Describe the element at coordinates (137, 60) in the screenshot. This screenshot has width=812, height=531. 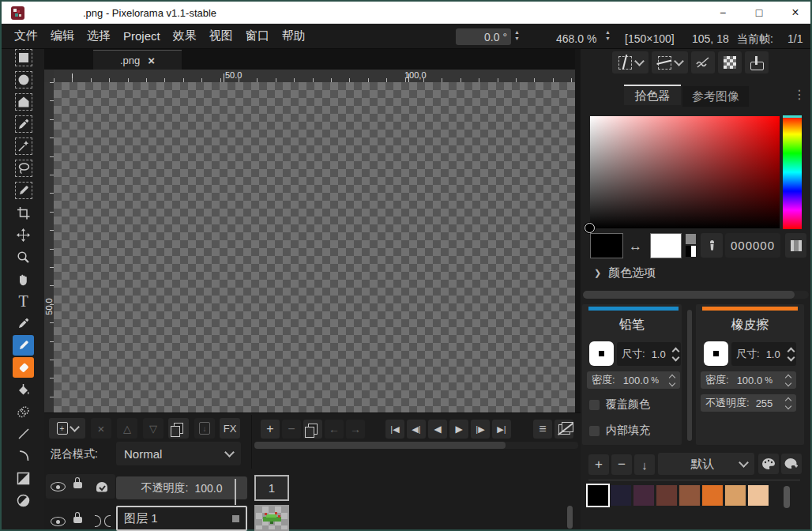
I see `document-tab: .png ×` at that location.